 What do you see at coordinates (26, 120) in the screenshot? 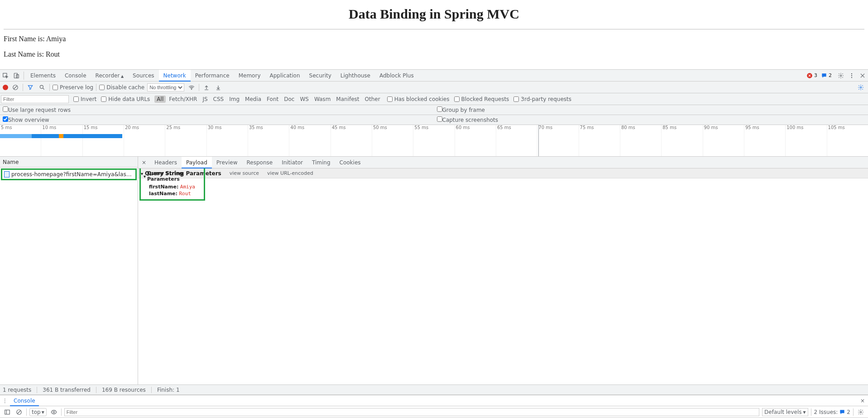
I see `show-overview-checkbox: Show overview` at bounding box center [26, 120].